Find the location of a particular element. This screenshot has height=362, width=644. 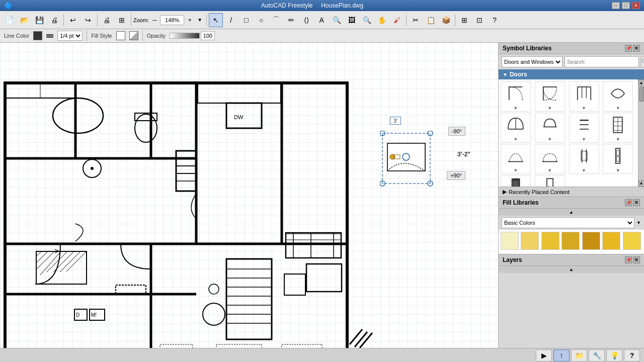

scroll-down-button: ▼ is located at coordinates (641, 184).